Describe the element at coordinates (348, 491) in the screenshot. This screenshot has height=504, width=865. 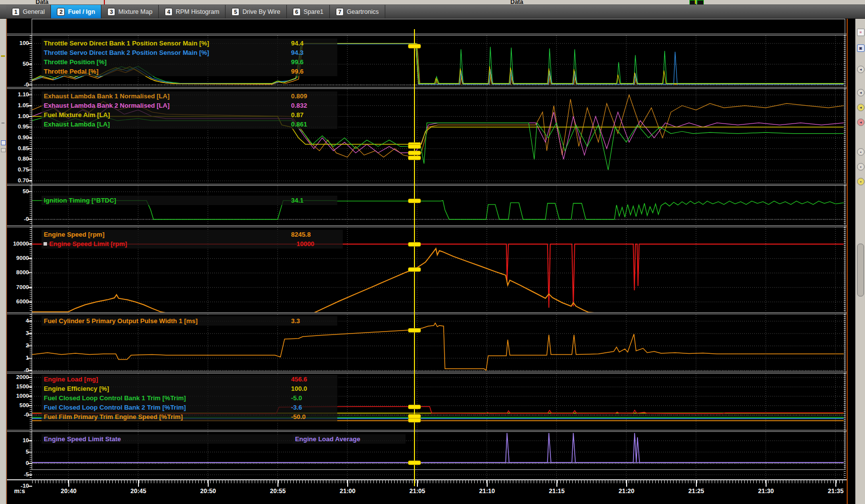
I see `time-tick-label: 21:00` at that location.